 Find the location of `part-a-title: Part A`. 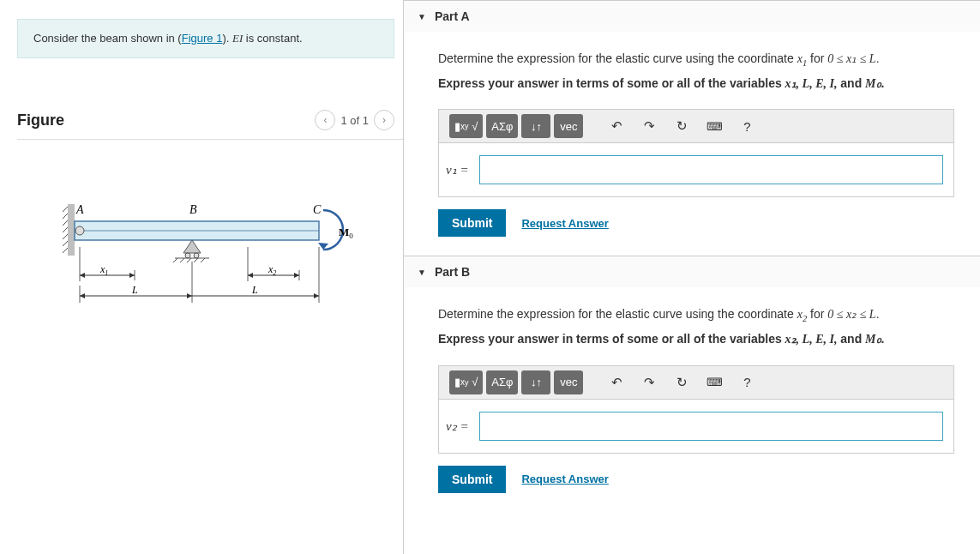

part-a-title: Part A is located at coordinates (453, 16).